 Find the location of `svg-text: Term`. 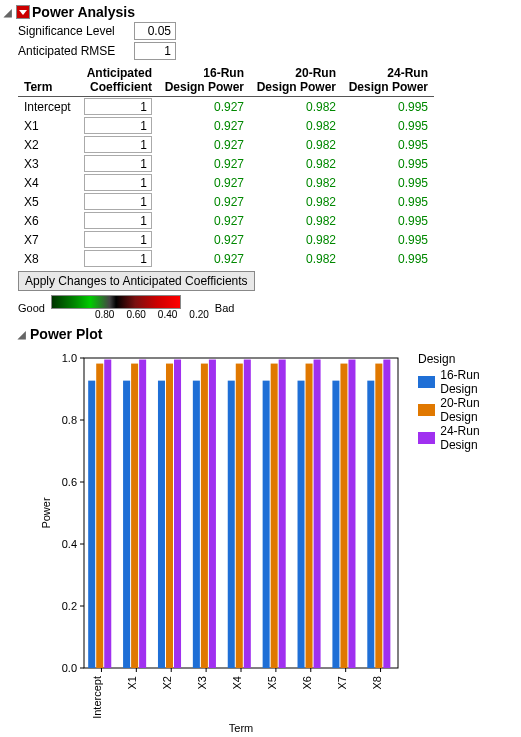

svg-text: Term is located at coordinates (241, 728).